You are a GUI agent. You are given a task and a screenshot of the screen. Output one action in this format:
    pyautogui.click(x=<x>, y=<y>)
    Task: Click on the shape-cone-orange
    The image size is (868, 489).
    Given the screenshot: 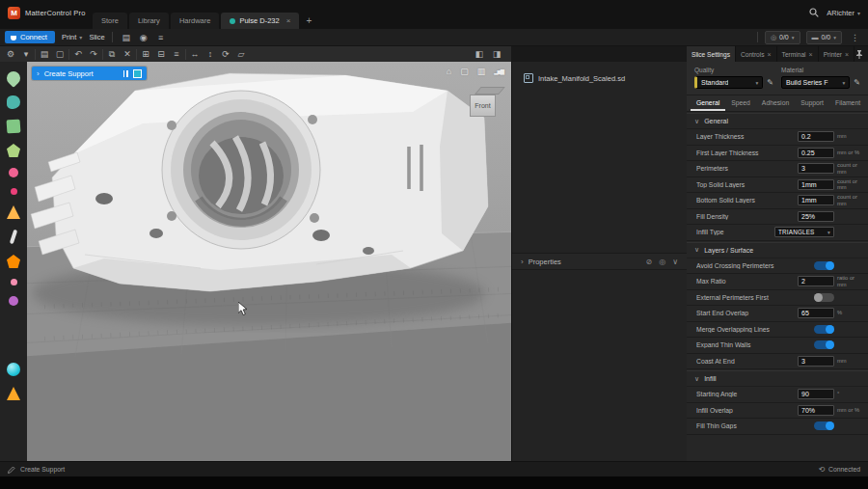 What is the action you would take?
    pyautogui.click(x=14, y=394)
    